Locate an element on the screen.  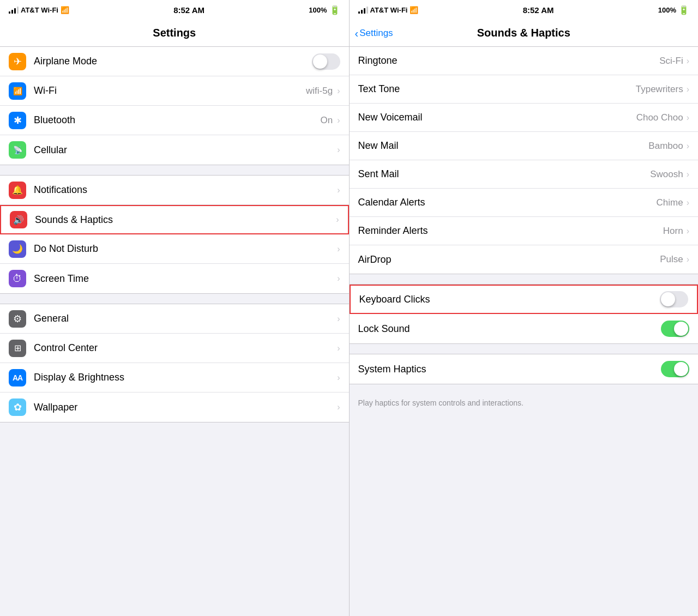
do-not-disturb-chevron-icon: › is located at coordinates (338, 249).